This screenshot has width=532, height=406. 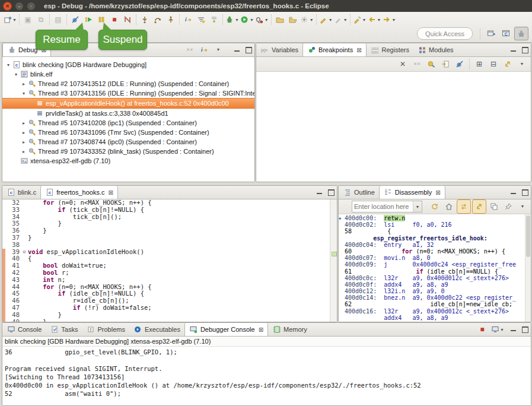 What do you see at coordinates (494, 207) in the screenshot?
I see `open-new-view-button` at bounding box center [494, 207].